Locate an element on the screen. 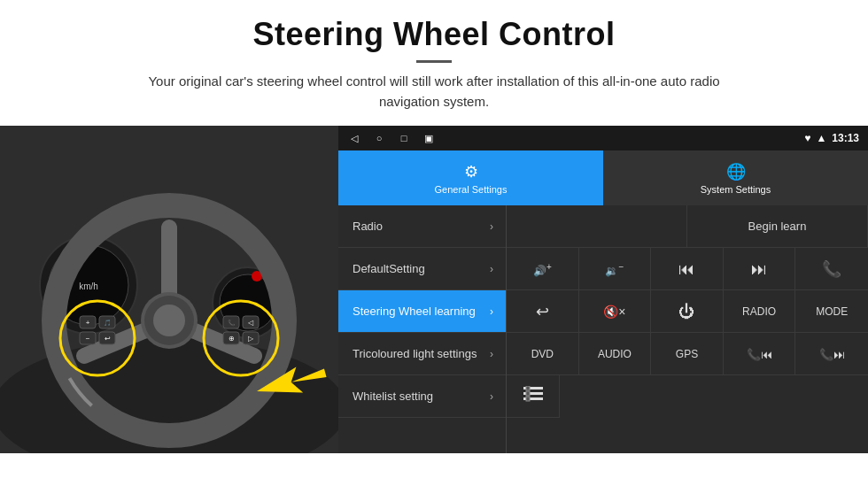 The image size is (868, 486). list-icon-button is located at coordinates (533, 397).